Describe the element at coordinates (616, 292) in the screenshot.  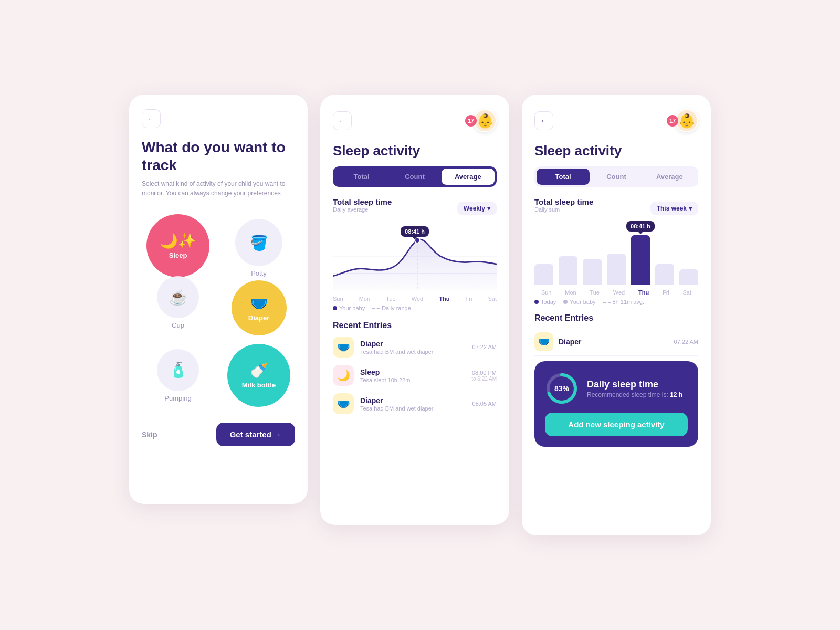
I see `bar-days-s3: Sun Mon Tue Wed Thu Fri Sat` at that location.